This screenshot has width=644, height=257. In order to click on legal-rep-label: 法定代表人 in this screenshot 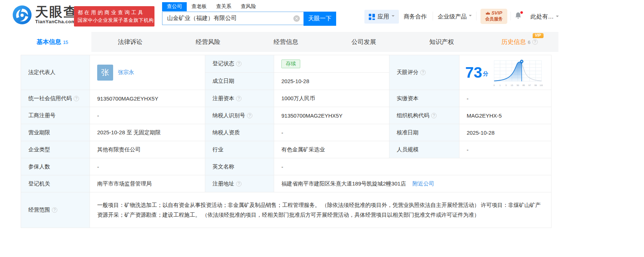, I will do `click(55, 73)`.